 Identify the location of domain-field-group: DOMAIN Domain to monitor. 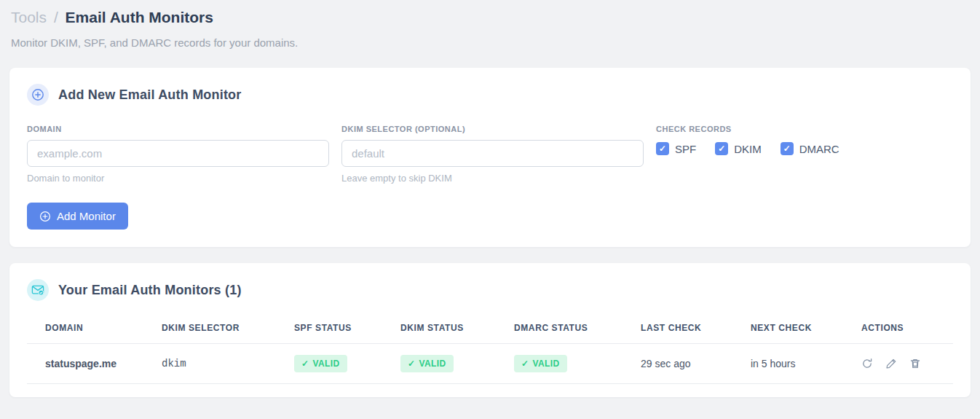
(178, 154).